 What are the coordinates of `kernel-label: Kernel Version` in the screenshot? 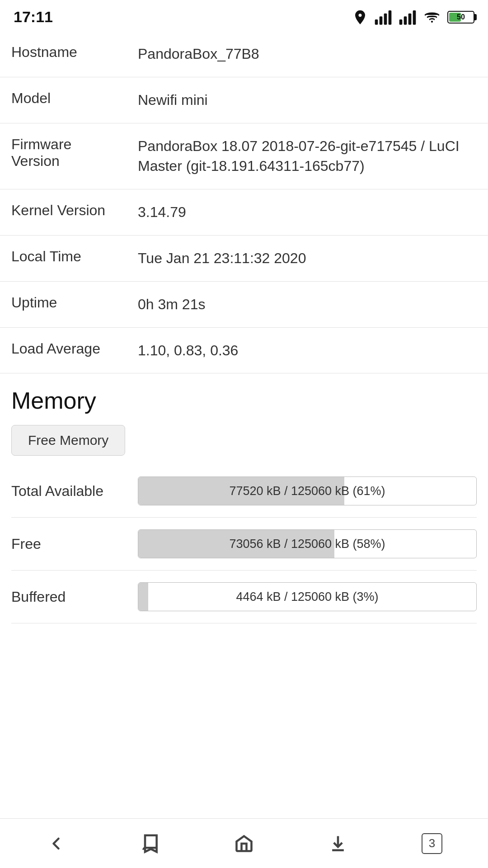 It's located at (75, 211).